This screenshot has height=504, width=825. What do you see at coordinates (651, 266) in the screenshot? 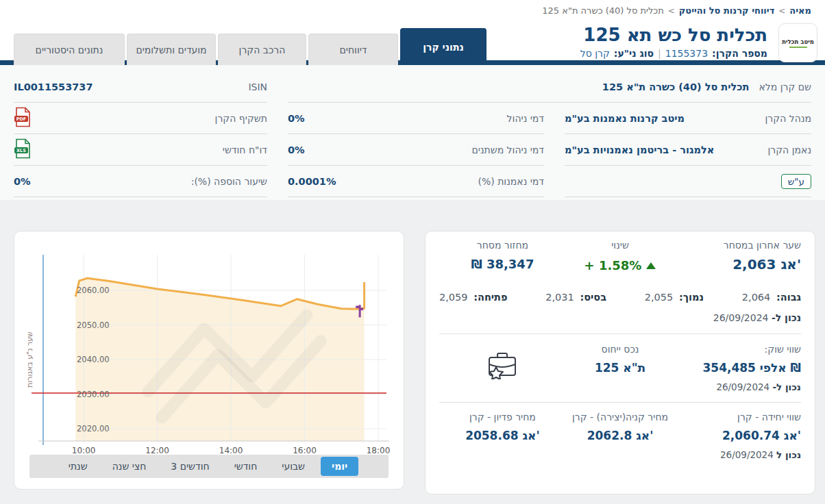
I see `up-triangle-icon` at bounding box center [651, 266].